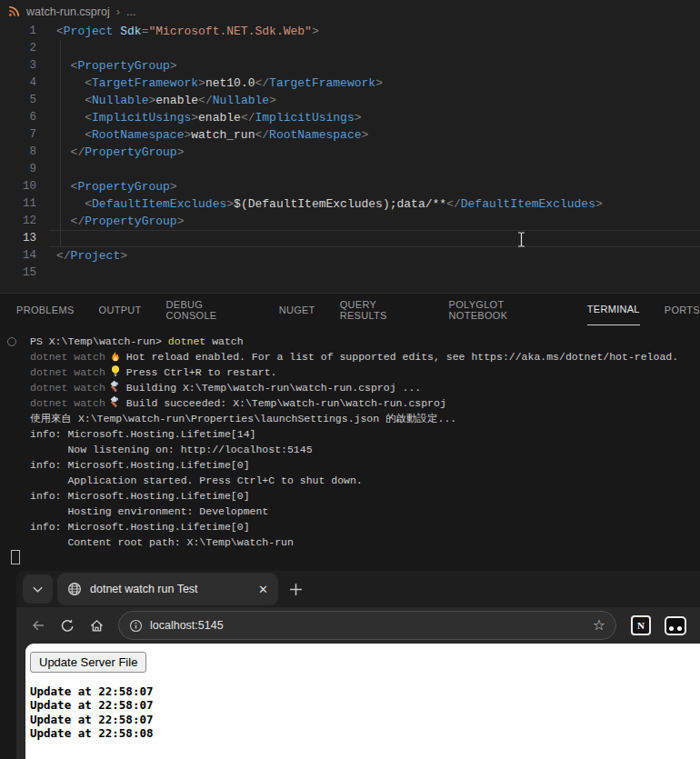 This screenshot has height=759, width=700. I want to click on command-decoration-icon, so click(12, 342).